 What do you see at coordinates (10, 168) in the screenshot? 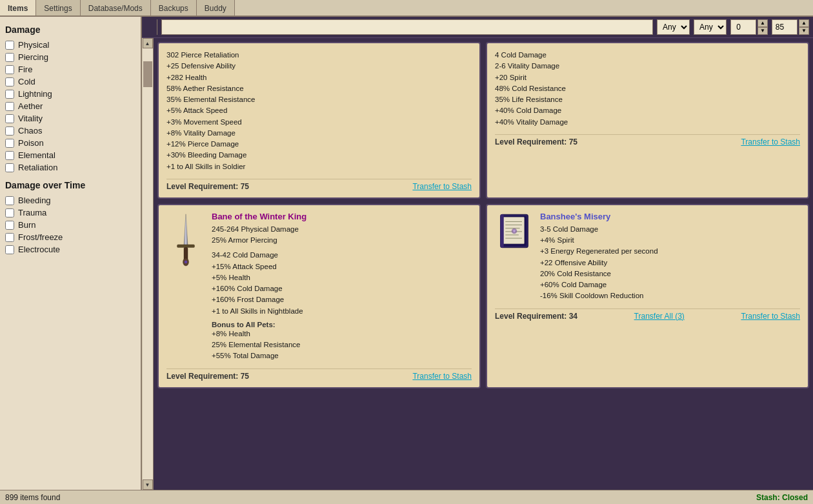
I see `checkbox-retaliation` at bounding box center [10, 168].